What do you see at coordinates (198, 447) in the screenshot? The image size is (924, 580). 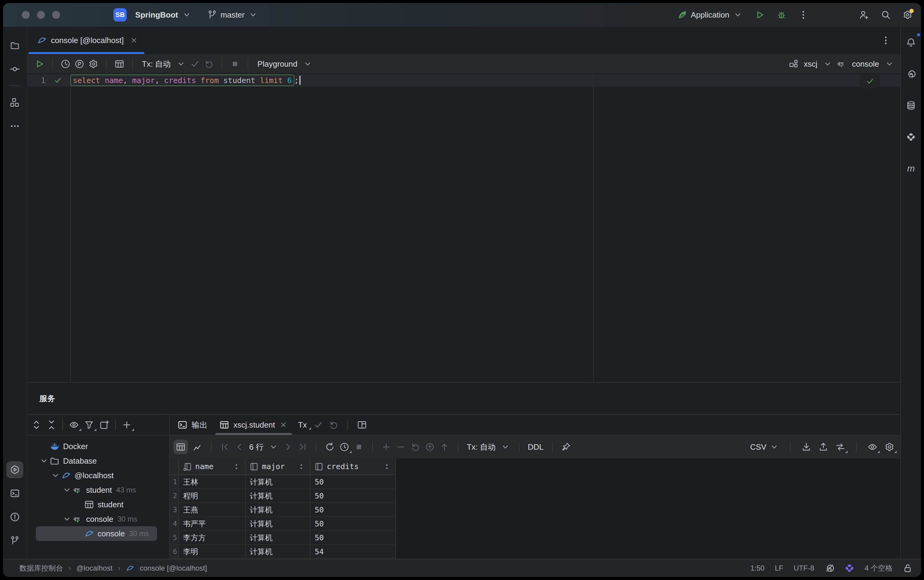 I see `chart-view-button` at bounding box center [198, 447].